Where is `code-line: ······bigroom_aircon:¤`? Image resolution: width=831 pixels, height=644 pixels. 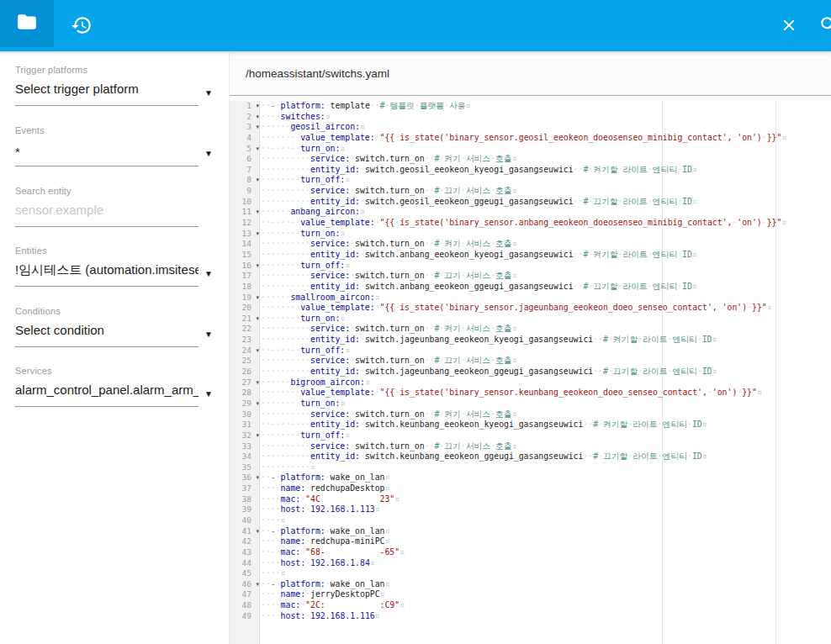
code-line: ······bigroom_aircon:¤ is located at coordinates (546, 383).